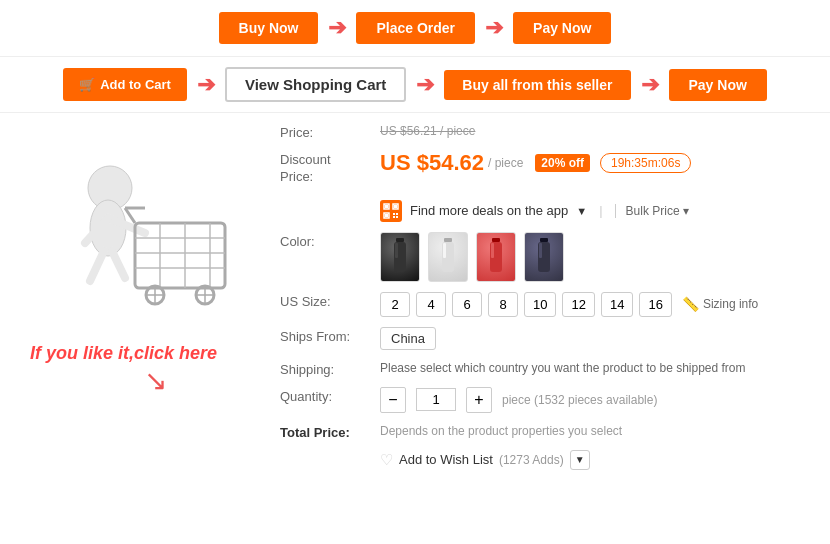 Image resolution: width=830 pixels, height=544 pixels. Describe the element at coordinates (325, 368) in the screenshot. I see `shipping-label: Shipping:` at that location.